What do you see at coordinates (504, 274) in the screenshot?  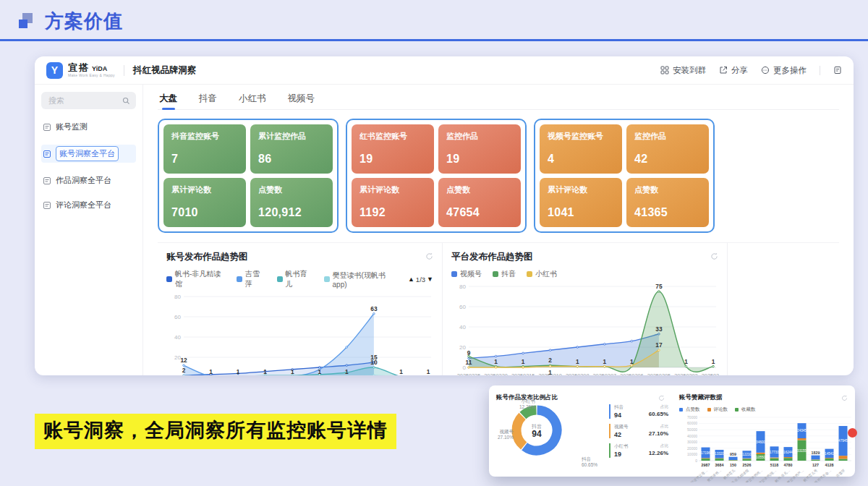 I see `legend-item: 抖音` at bounding box center [504, 274].